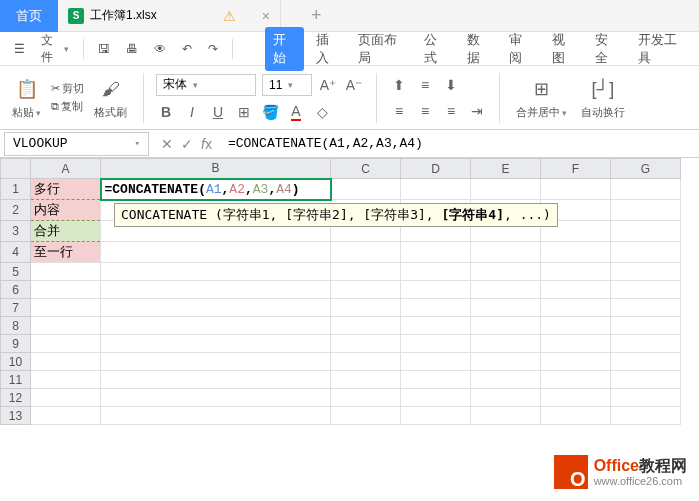  What do you see at coordinates (187, 144) in the screenshot?
I see `accept-formula-icon: ✓` at bounding box center [187, 144].